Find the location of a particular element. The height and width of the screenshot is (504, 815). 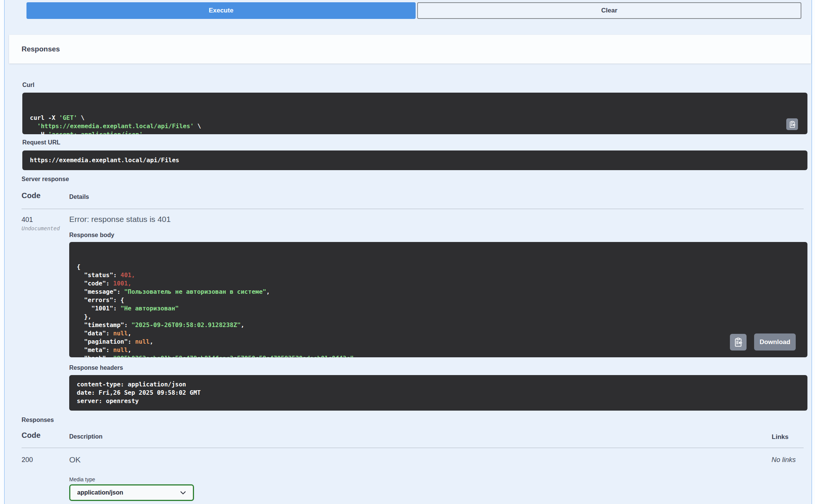

chevron-down-icon is located at coordinates (183, 493).